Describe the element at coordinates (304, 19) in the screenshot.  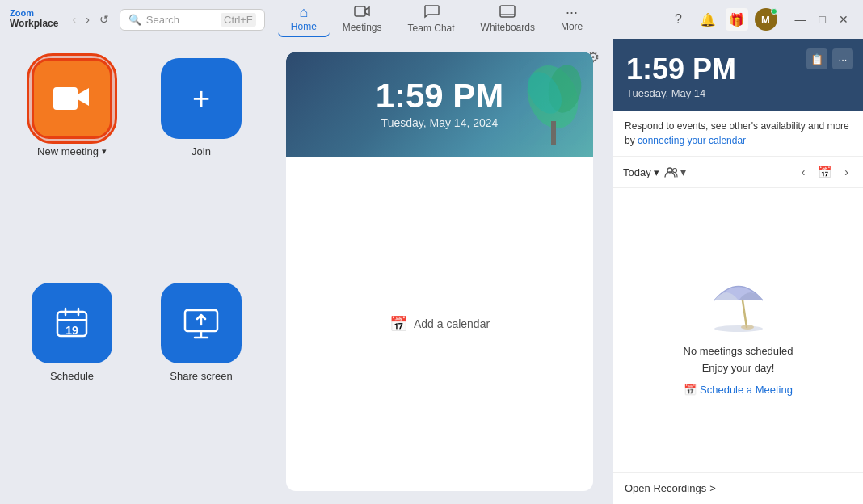
I see `tab-home: ⌂ Home` at that location.